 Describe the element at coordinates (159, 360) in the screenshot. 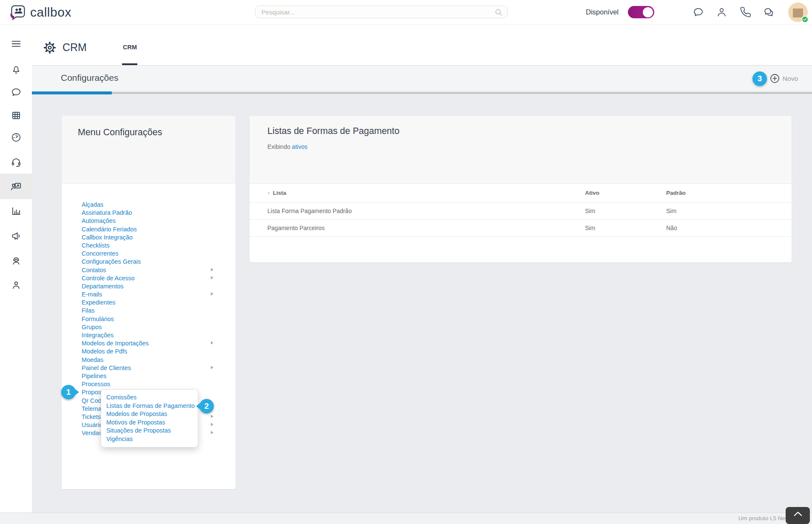

I see `settings-menu-item: Moedas` at that location.